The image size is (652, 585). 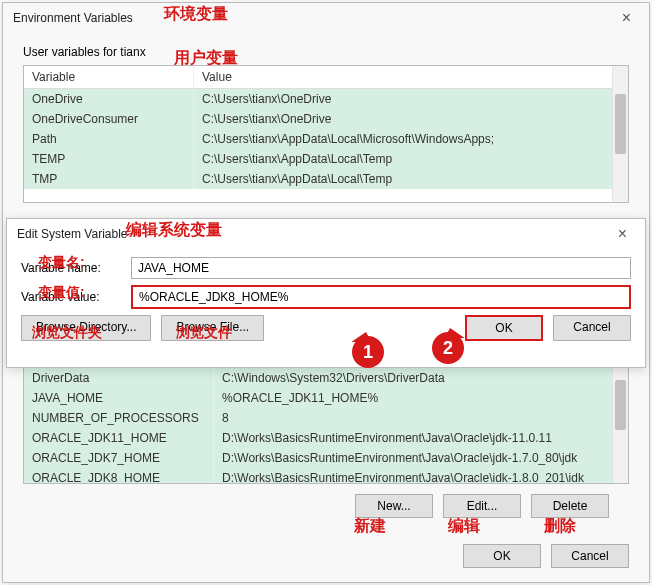 I want to click on cell-variable: JAVA_HOME, so click(x=119, y=398).